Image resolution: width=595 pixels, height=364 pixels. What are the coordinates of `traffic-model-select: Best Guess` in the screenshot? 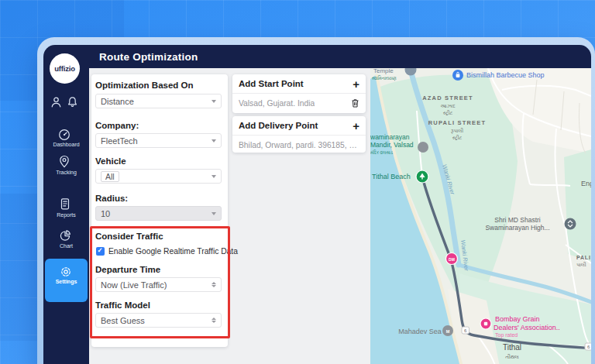 It's located at (158, 321).